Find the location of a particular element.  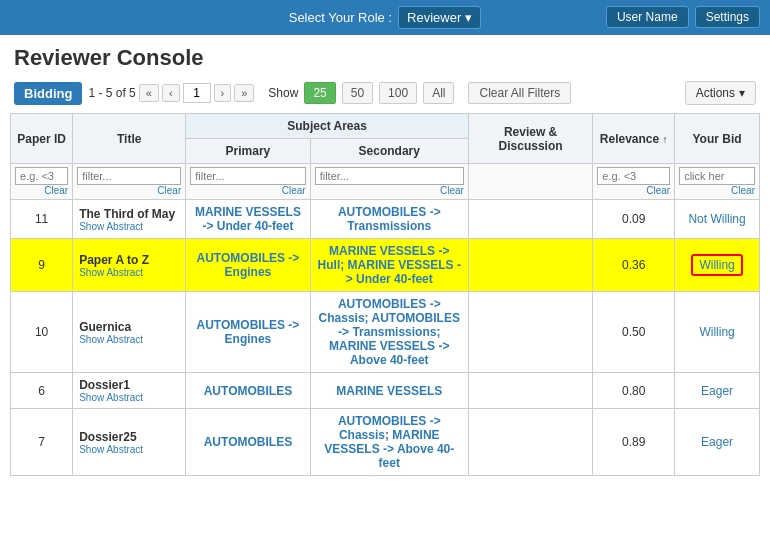

show-all-button: All is located at coordinates (438, 93).